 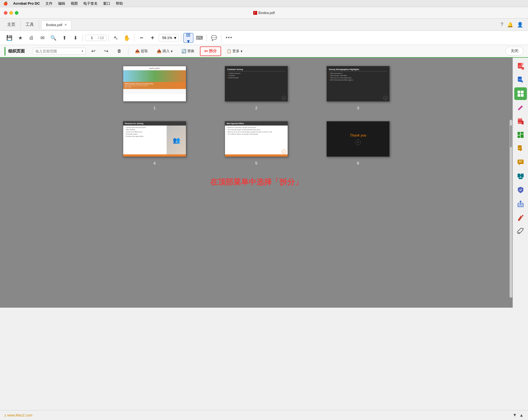 I want to click on sidebar-scan, so click(x=521, y=121).